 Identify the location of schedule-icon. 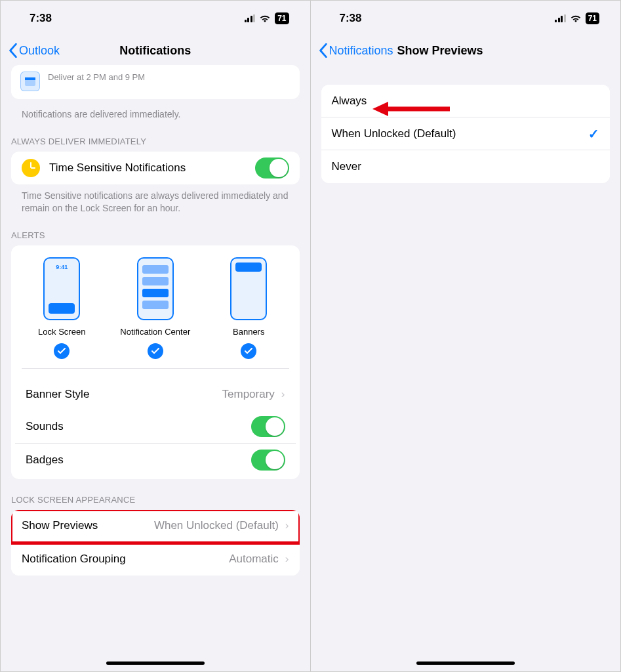
(30, 81).